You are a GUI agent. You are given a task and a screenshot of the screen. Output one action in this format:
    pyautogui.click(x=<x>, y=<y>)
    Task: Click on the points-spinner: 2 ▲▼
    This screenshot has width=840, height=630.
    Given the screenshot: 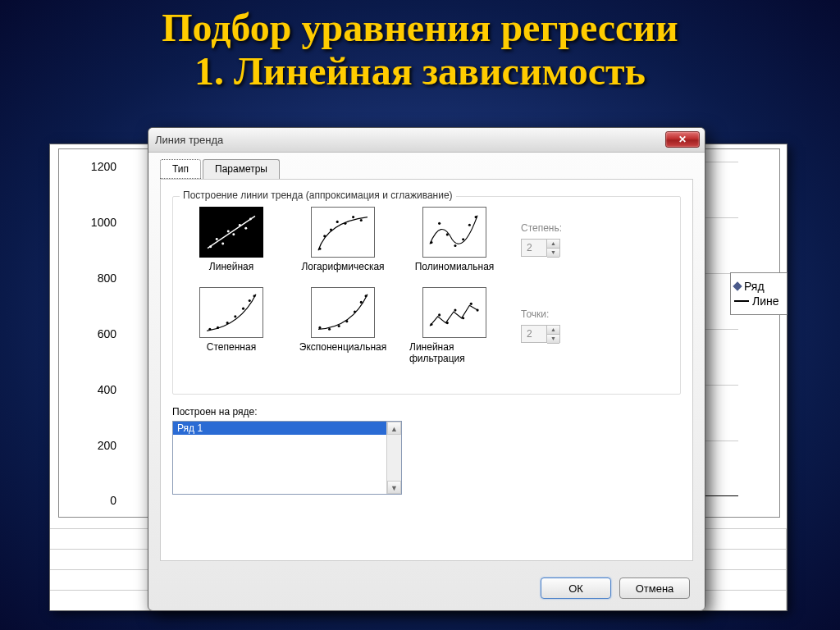 What is the action you would take?
    pyautogui.click(x=541, y=334)
    